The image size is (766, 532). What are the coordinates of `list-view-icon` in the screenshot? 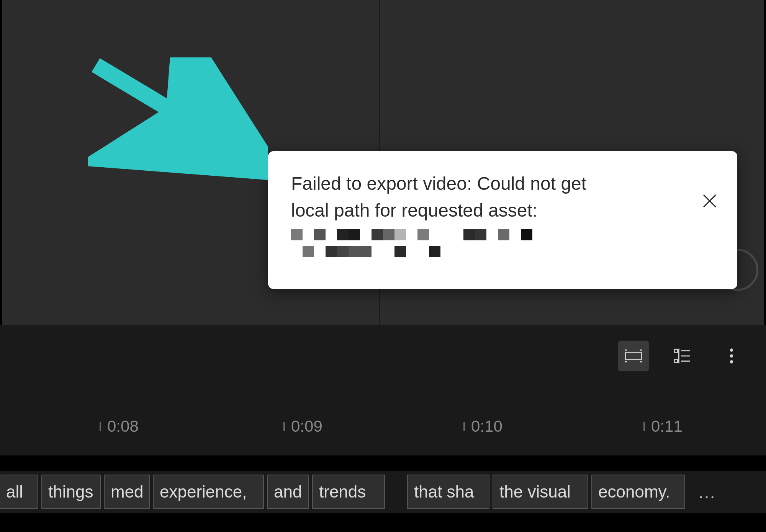 It's located at (683, 356).